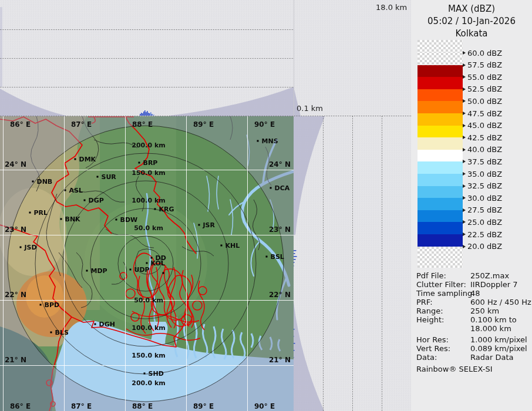 This screenshot has height=411, width=532. What do you see at coordinates (485, 186) in the screenshot?
I see `scale-value: 32.5 dBZ` at bounding box center [485, 186].